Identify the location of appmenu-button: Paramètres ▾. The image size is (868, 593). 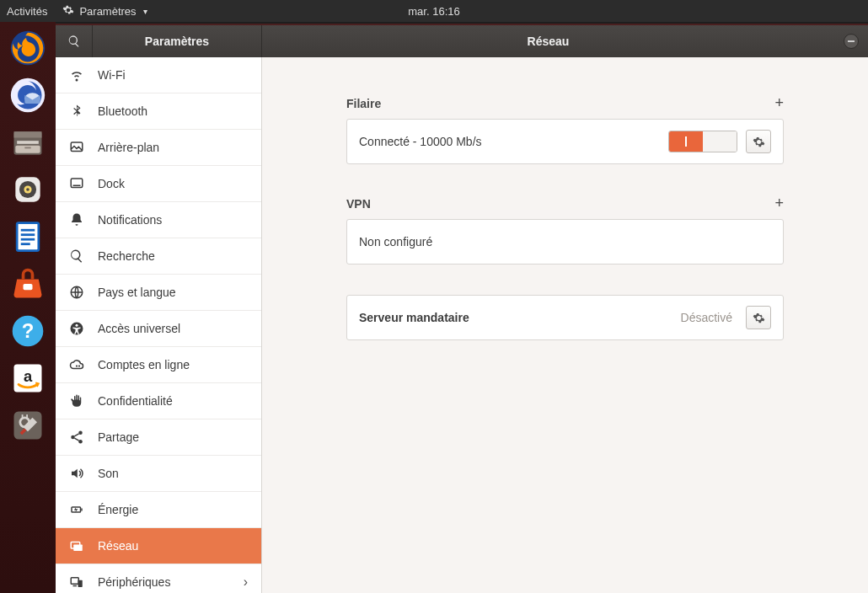
(104, 12).